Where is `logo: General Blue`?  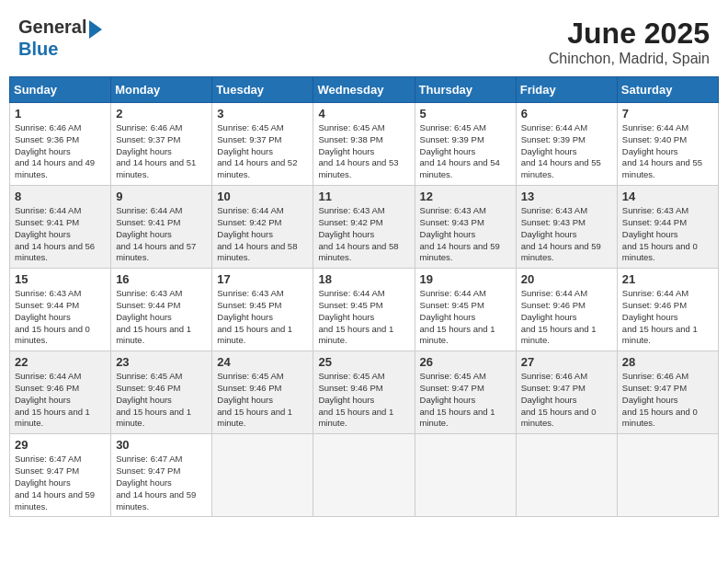
logo: General Blue is located at coordinates (61, 39).